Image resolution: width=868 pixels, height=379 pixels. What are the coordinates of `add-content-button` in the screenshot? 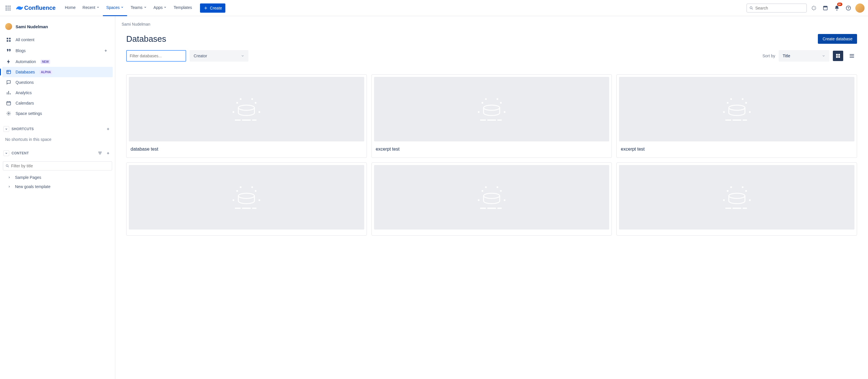 It's located at (108, 153).